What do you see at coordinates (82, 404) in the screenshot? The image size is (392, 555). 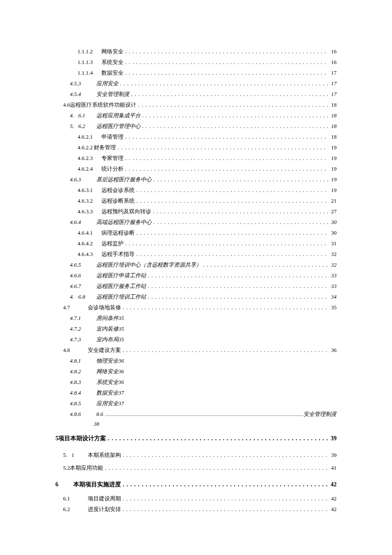 I see `toc-number: 4.8.5` at bounding box center [82, 404].